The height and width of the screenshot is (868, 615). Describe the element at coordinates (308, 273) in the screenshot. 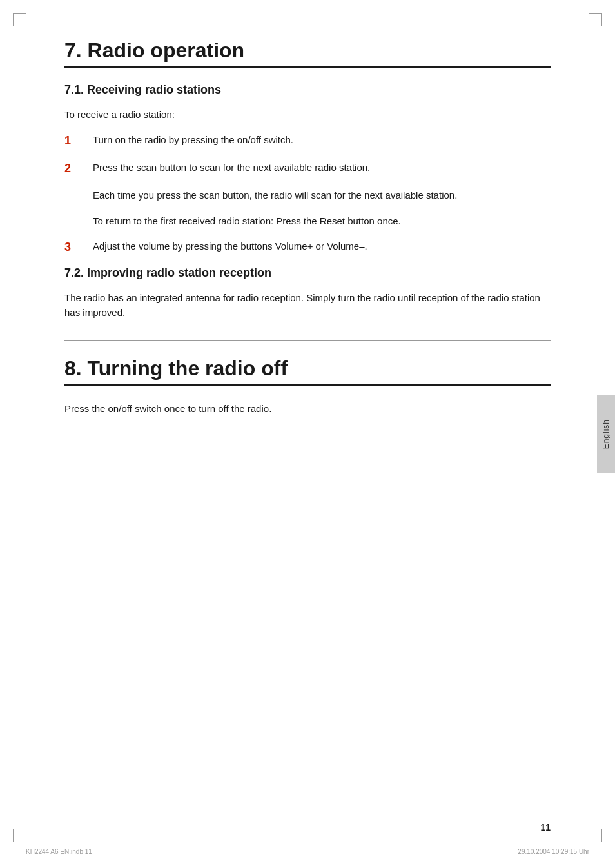

I see `subsection72-heading: 7.2. Improving radio station reception` at that location.